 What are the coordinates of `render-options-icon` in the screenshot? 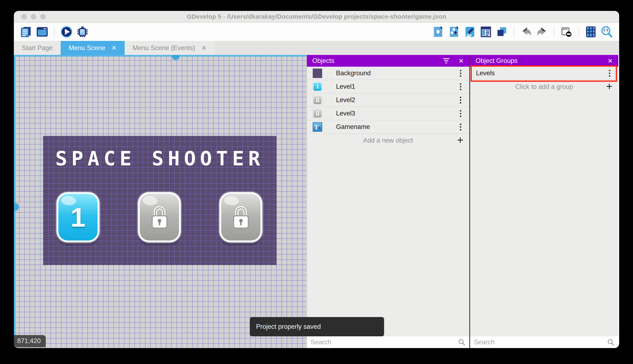 It's located at (566, 32).